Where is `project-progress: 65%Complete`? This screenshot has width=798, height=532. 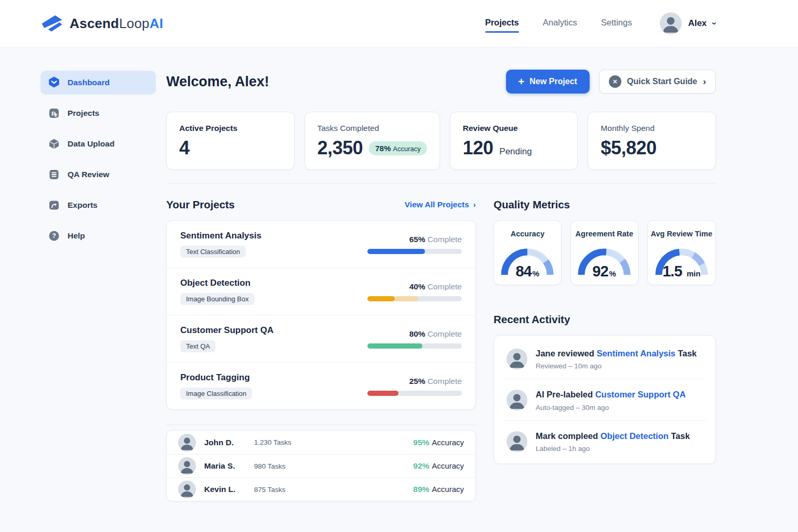 project-progress: 65%Complete is located at coordinates (415, 244).